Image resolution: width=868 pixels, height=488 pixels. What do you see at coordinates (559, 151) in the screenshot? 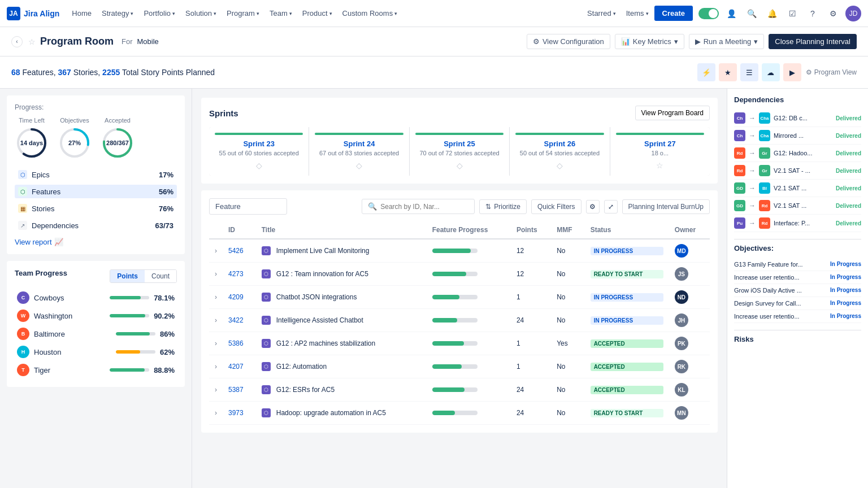
I see `sprint-card: Sprint 26 50 out of 54 stories accepted …` at bounding box center [559, 151].